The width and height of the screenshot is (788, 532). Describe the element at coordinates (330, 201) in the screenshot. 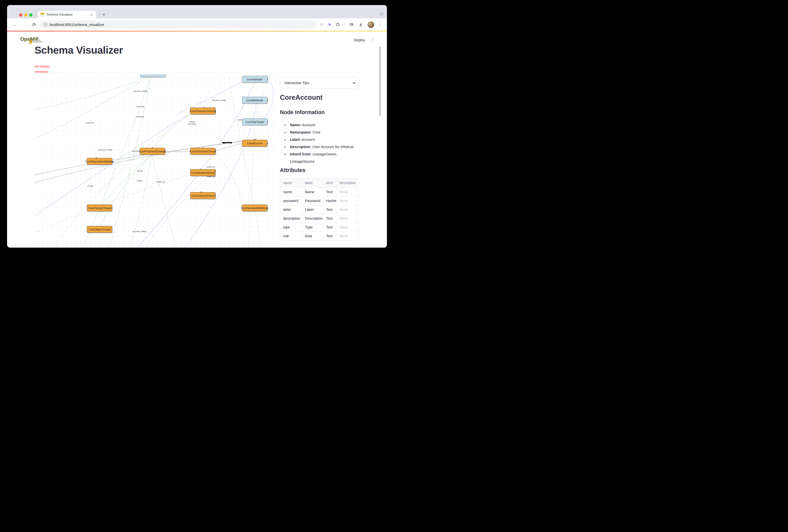

I see `attr-cell: HashedPassword` at that location.